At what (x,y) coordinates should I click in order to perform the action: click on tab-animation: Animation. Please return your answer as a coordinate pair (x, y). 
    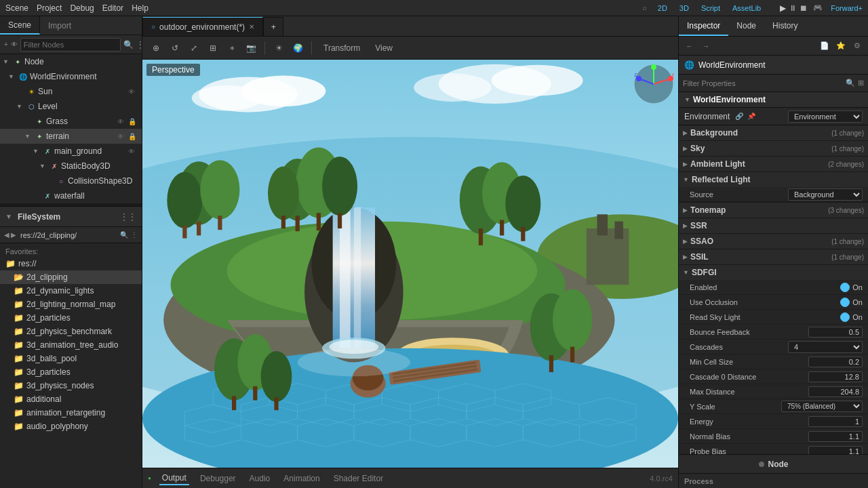
    Looking at the image, I should click on (301, 479).